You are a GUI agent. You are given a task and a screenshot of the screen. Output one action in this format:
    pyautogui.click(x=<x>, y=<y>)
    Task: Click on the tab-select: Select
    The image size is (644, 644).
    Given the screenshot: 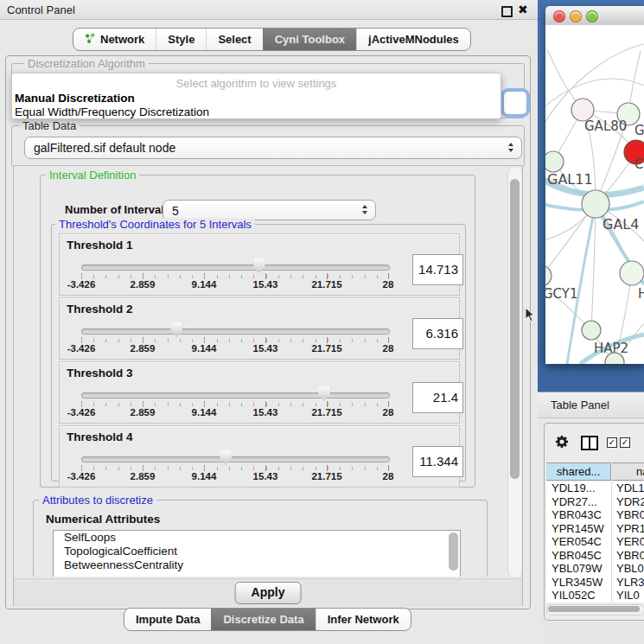 What is the action you would take?
    pyautogui.click(x=233, y=40)
    